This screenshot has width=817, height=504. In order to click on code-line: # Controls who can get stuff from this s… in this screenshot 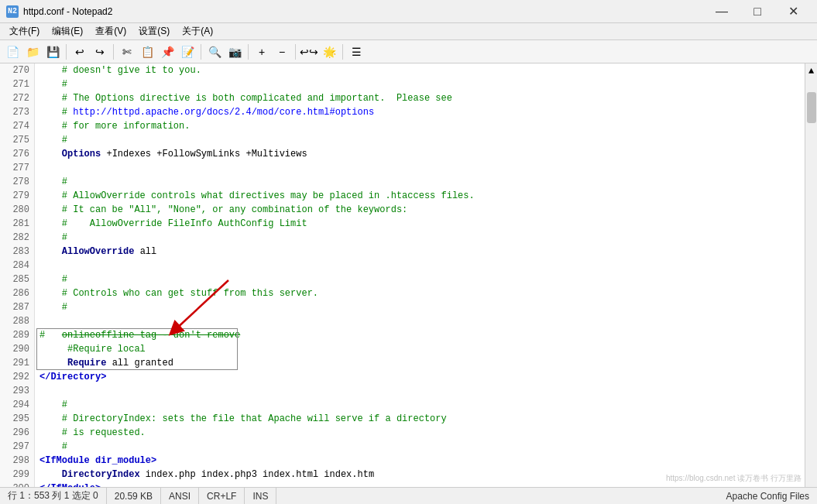, I will do `click(422, 293)`.